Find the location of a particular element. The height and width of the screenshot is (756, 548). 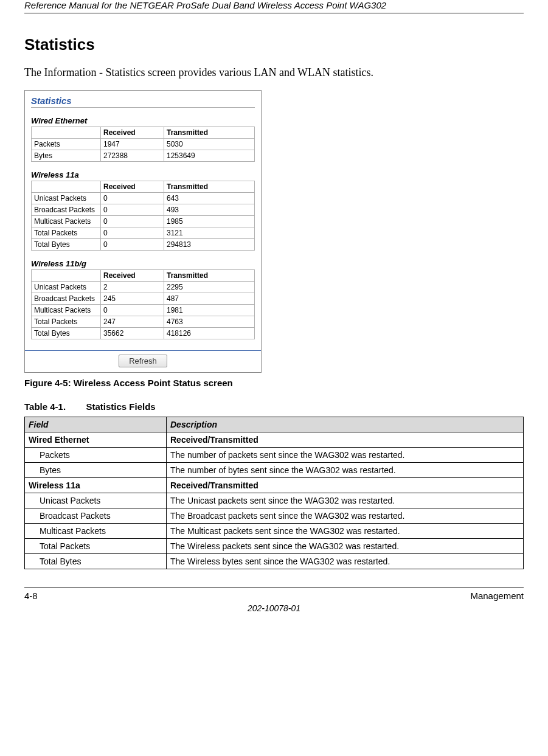

cell-field: Total Bytes is located at coordinates (96, 562).